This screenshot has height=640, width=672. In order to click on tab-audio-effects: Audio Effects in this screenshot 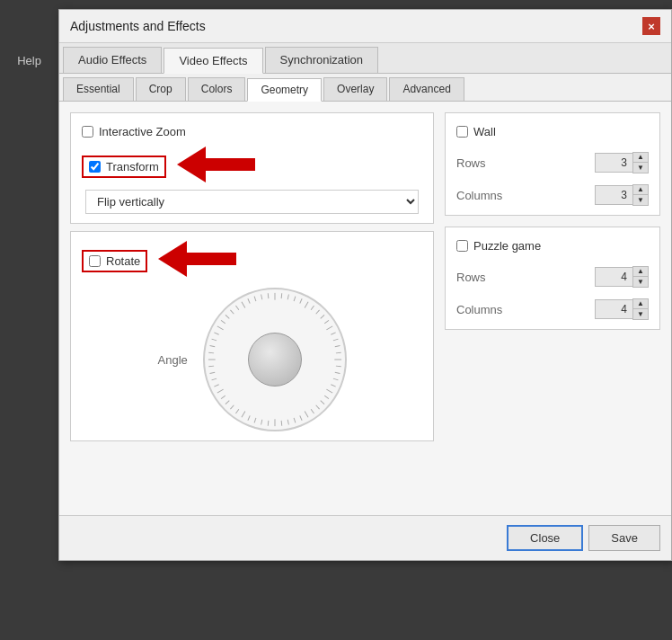, I will do `click(112, 59)`.